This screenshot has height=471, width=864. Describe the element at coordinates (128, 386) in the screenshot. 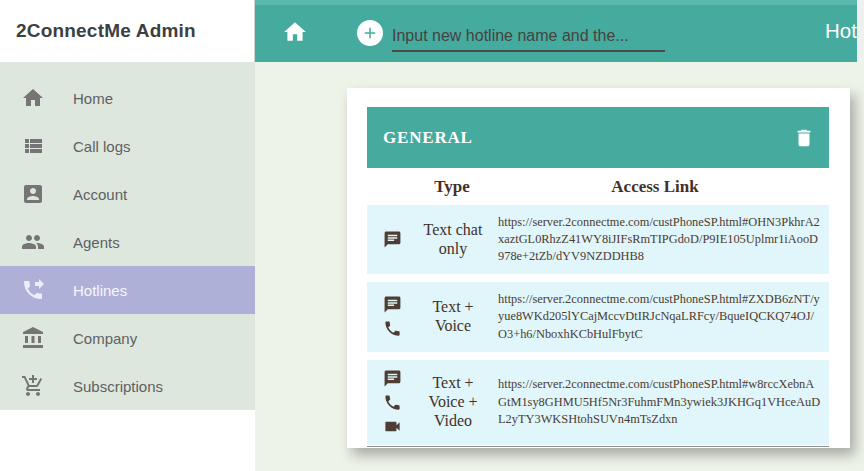

I see `sidebar-item-subscriptions: Subscriptions` at that location.